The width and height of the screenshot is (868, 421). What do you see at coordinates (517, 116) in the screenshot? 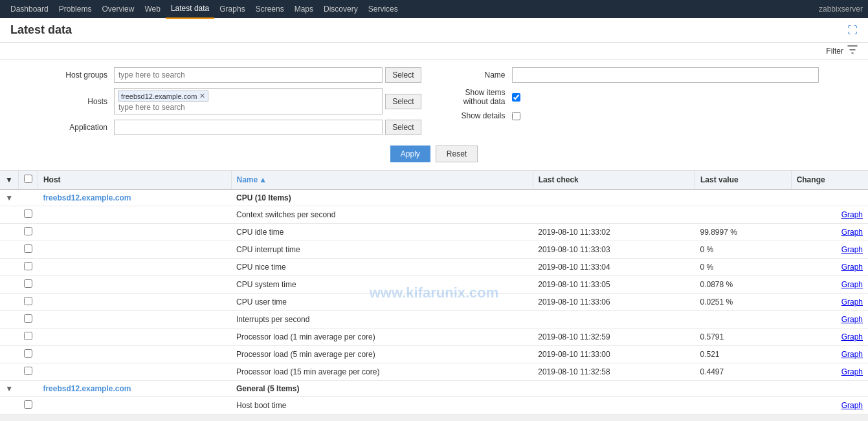
I see `show-details-checkbox` at bounding box center [517, 116].